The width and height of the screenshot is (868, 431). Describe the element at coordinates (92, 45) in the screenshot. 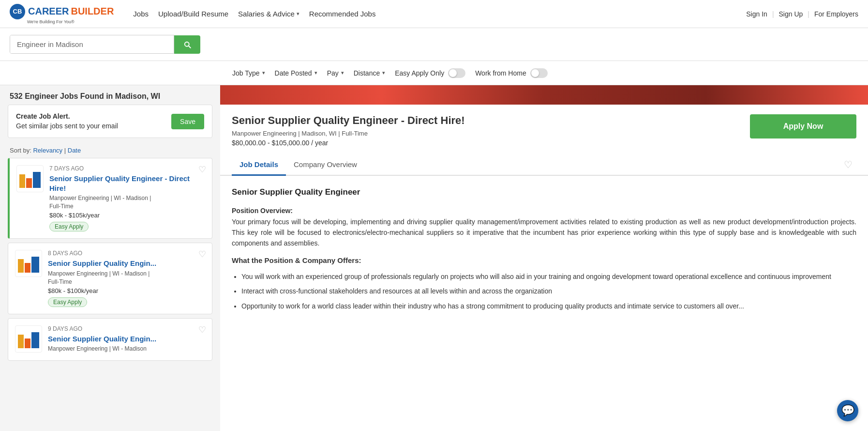

I see `search-input` at that location.